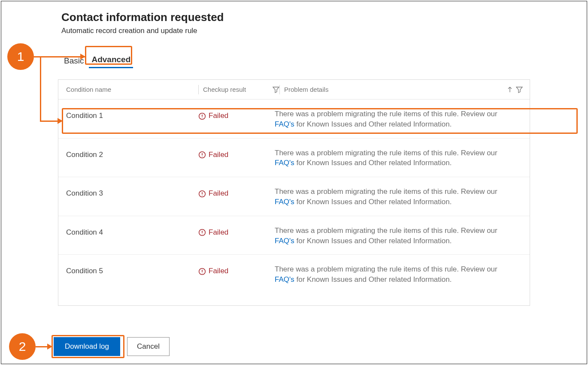  Describe the element at coordinates (128, 192) in the screenshot. I see `condition-name-cell: Condition 3` at that location.